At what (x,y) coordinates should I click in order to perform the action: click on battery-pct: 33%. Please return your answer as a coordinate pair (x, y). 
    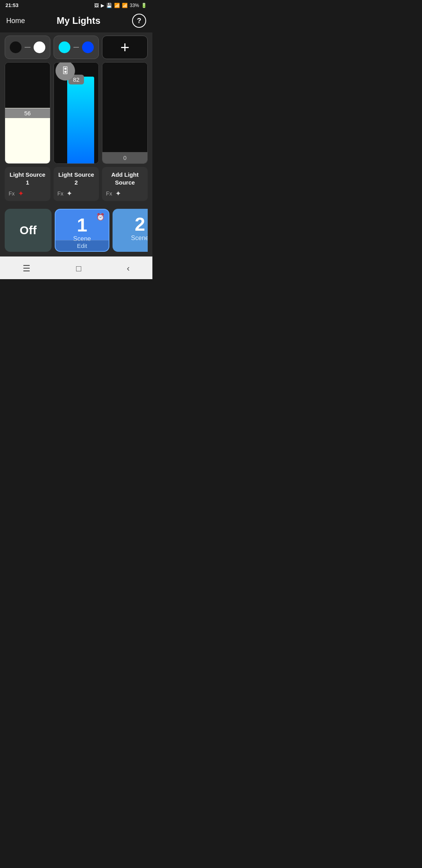
    Looking at the image, I should click on (134, 5).